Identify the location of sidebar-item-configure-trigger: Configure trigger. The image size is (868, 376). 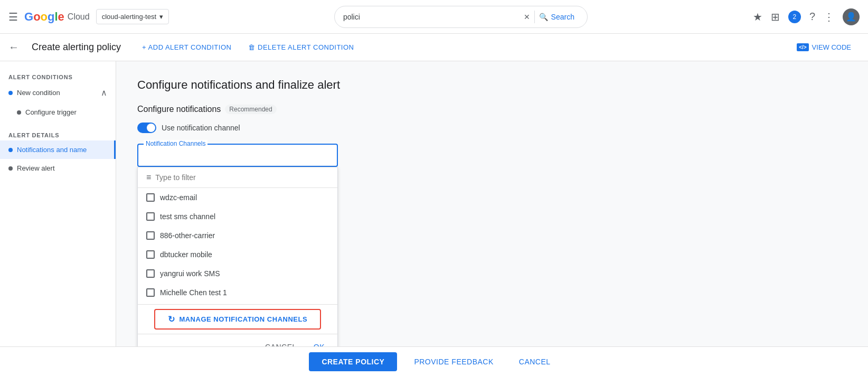
(58, 112).